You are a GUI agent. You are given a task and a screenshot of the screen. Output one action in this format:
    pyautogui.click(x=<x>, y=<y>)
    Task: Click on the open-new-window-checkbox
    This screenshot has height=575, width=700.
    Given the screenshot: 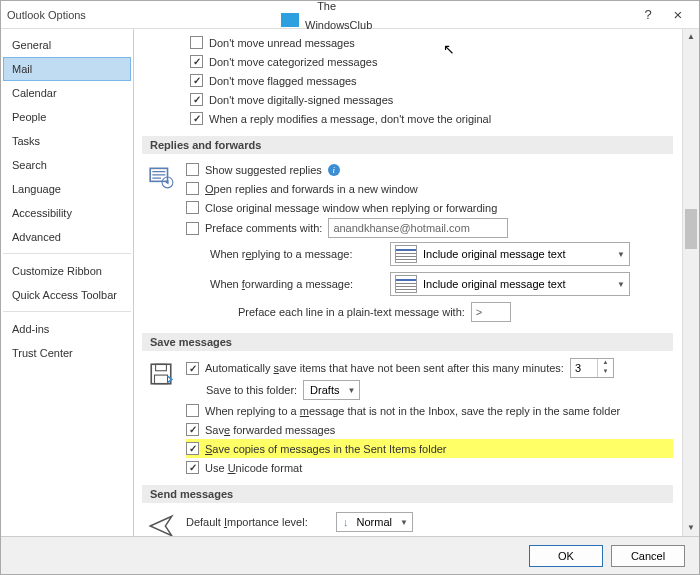 What is the action you would take?
    pyautogui.click(x=192, y=188)
    